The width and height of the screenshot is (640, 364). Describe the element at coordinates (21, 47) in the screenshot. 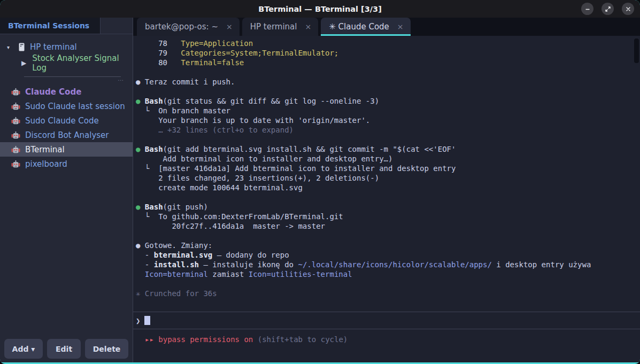

I see `computer-icon` at that location.